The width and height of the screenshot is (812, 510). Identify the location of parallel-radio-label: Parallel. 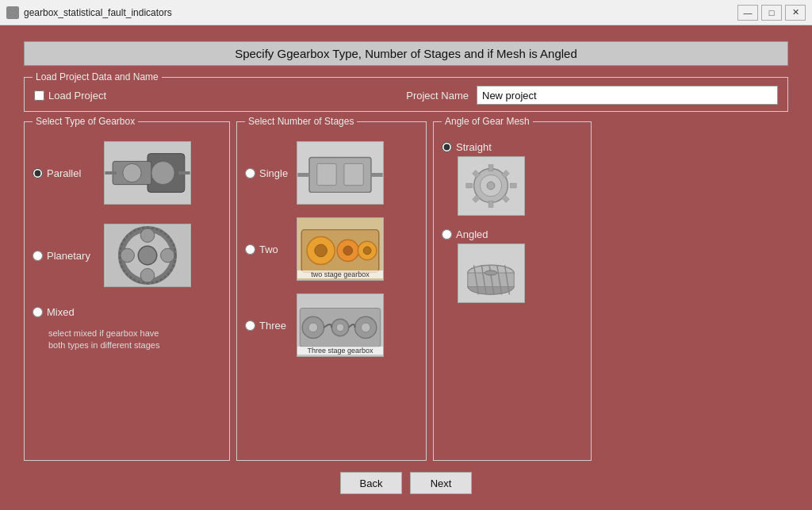
(64, 173).